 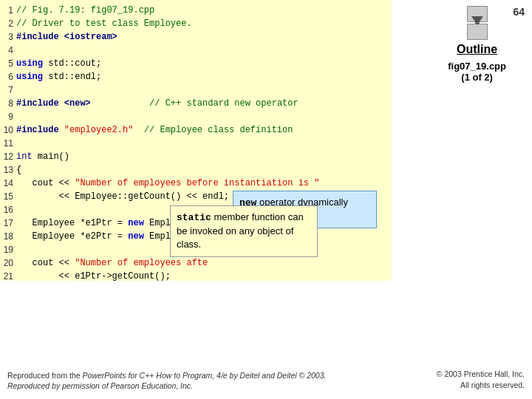 I want to click on outline-arrows, so click(x=477, y=23).